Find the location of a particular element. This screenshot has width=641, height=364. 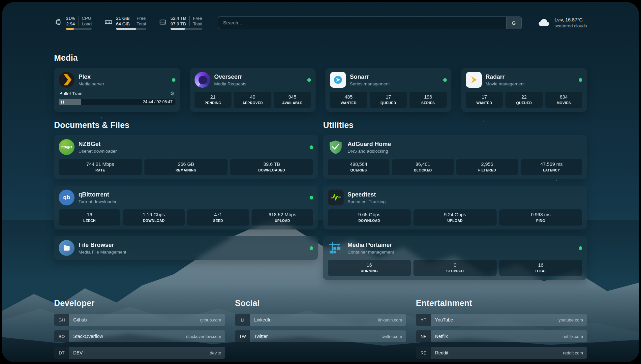

bookmark-name: Reddit is located at coordinates (442, 353).